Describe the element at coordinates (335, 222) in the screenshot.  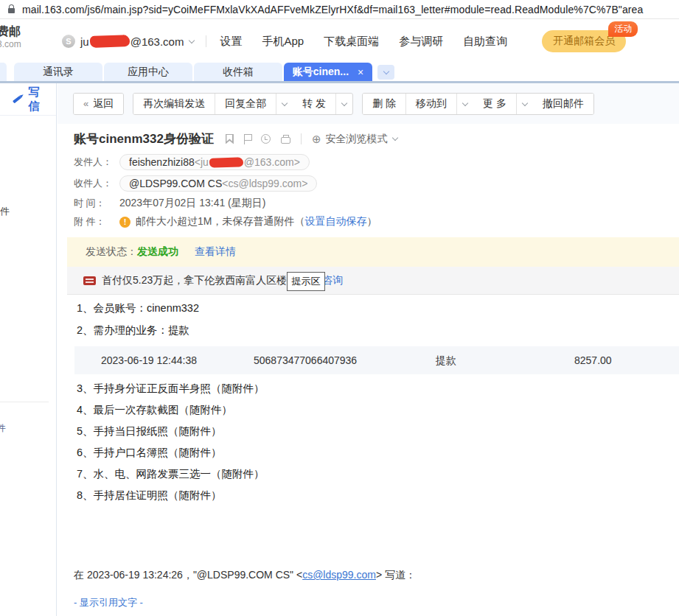
I see `auto-save-link: 设置自动保存` at that location.